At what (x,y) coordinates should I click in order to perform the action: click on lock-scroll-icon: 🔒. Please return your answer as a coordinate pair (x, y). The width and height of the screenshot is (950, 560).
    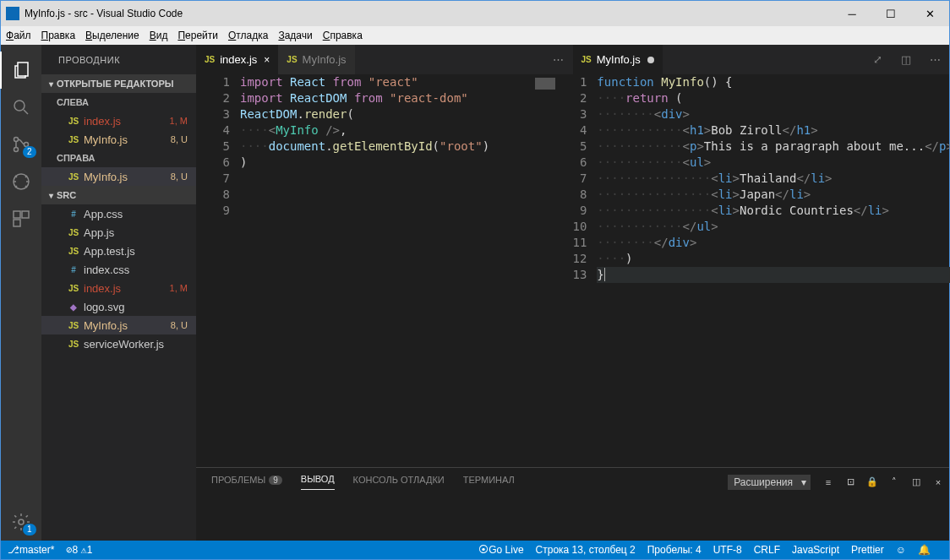
    Looking at the image, I should click on (872, 481).